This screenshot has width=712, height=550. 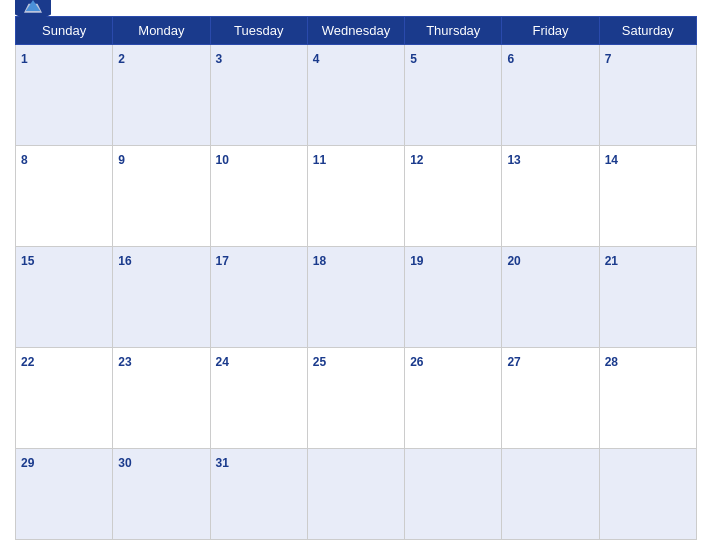 I want to click on logo, so click(x=33, y=12).